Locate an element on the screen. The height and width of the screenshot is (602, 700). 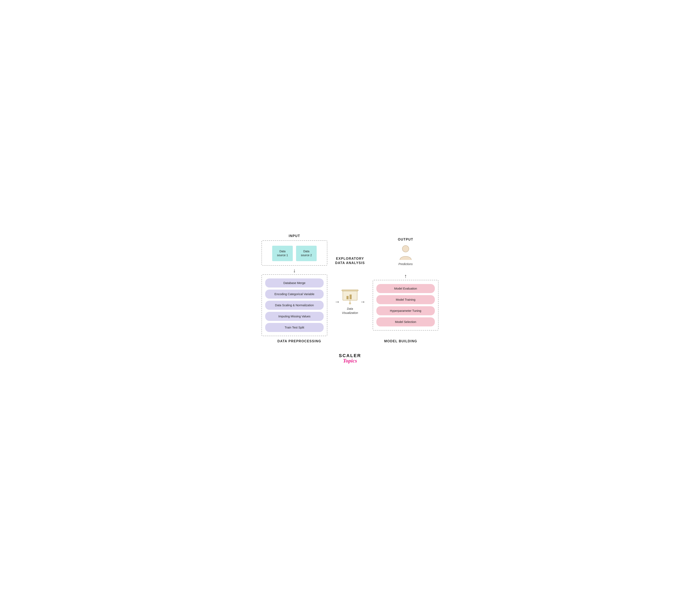
input-label: INPUT is located at coordinates (295, 236).